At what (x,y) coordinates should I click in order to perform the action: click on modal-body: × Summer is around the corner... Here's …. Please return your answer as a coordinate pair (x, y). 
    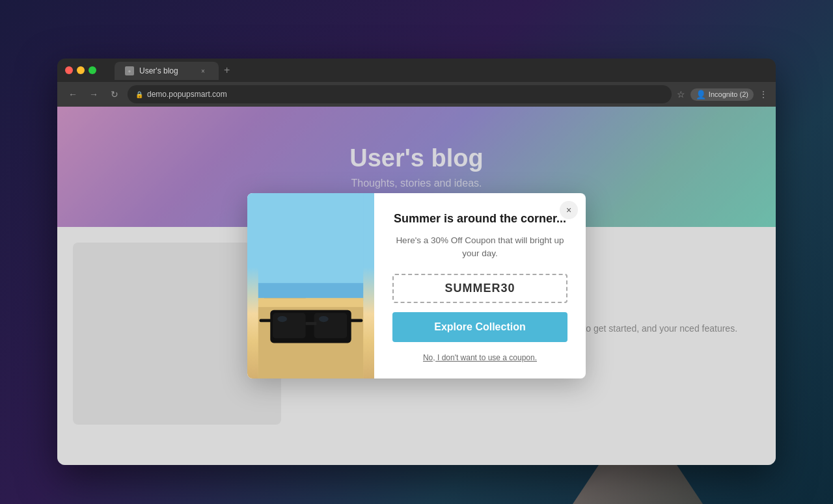
    Looking at the image, I should click on (480, 286).